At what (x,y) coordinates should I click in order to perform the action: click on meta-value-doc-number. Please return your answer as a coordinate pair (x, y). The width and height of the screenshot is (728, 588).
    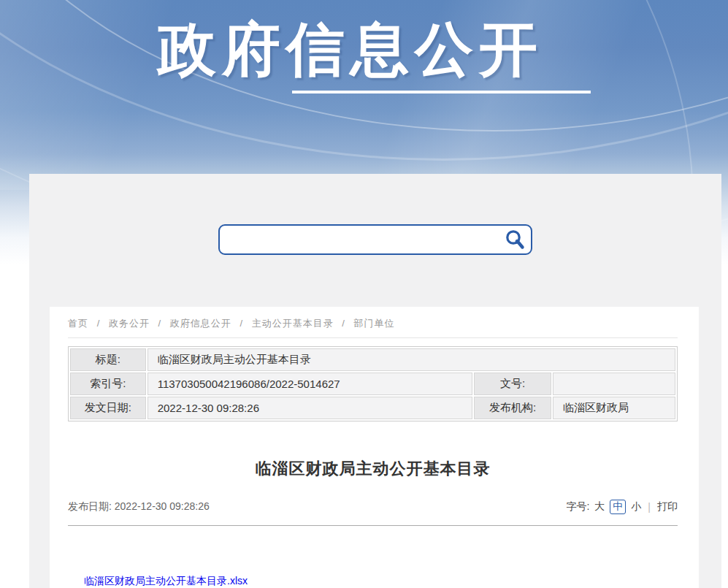
    Looking at the image, I should click on (614, 384).